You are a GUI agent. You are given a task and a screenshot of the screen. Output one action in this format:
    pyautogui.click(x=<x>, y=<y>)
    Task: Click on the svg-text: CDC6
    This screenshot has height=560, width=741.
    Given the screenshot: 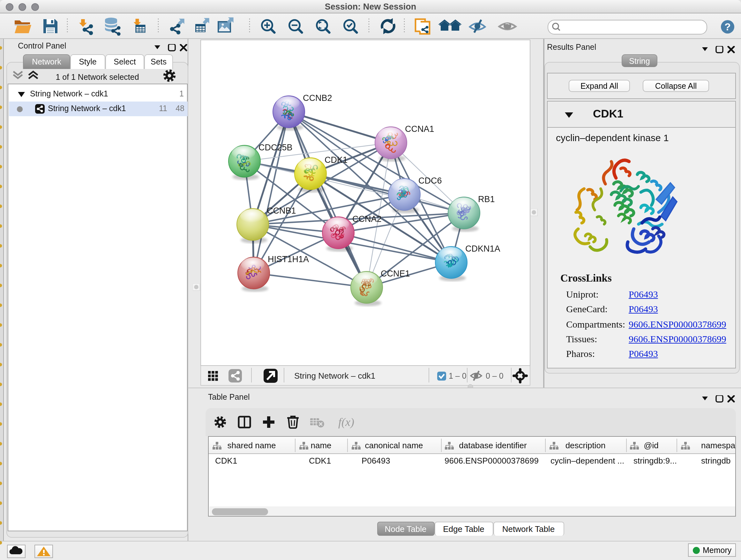 What is the action you would take?
    pyautogui.click(x=430, y=181)
    